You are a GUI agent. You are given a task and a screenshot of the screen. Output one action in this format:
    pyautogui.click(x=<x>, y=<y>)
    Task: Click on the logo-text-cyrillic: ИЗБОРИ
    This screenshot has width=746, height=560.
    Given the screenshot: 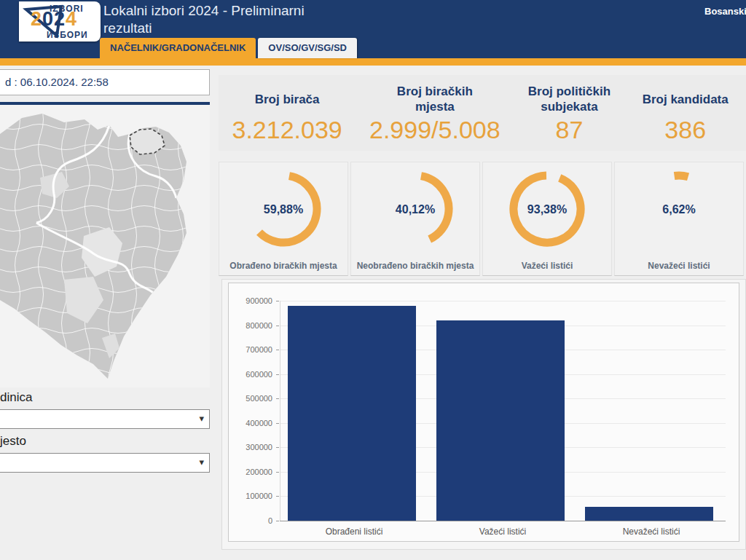 What is the action you would take?
    pyautogui.click(x=67, y=35)
    